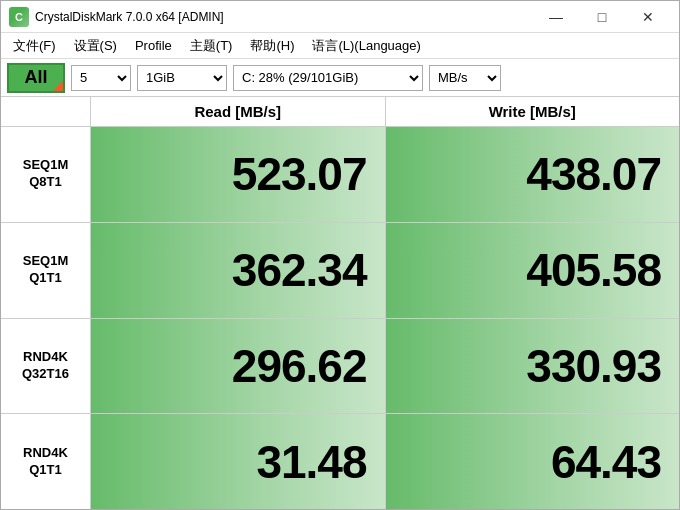 The width and height of the screenshot is (680, 510). What do you see at coordinates (340, 112) in the screenshot?
I see `rw-header: Read [MB/s] Write [MB/s]` at bounding box center [340, 112].